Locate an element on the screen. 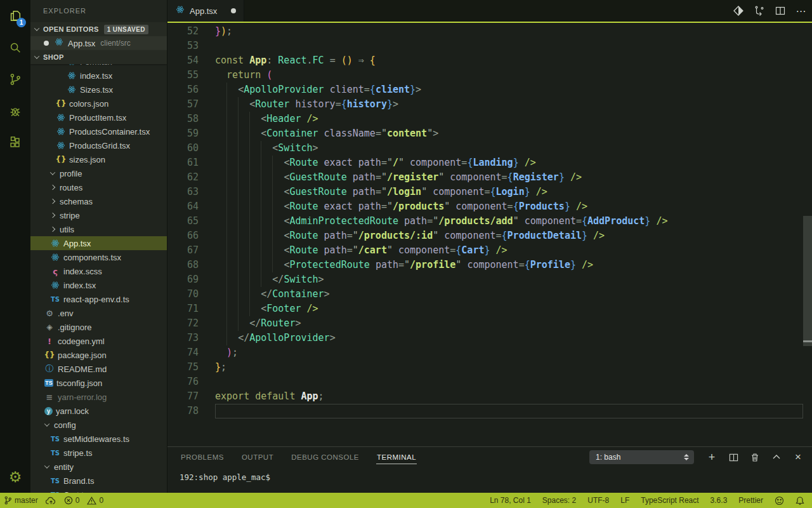 The image size is (812, 508). terminal-output: 192:shop apple_mac$ is located at coordinates (225, 478).